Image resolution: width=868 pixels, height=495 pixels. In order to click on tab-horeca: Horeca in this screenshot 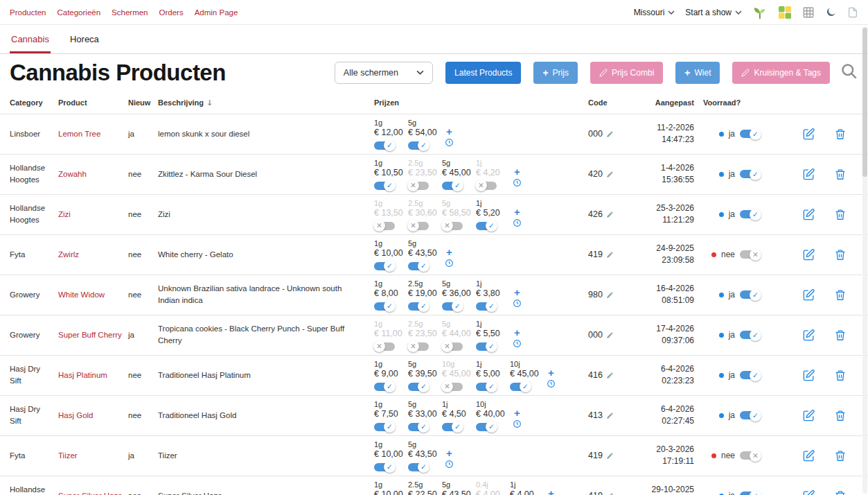, I will do `click(85, 39)`.